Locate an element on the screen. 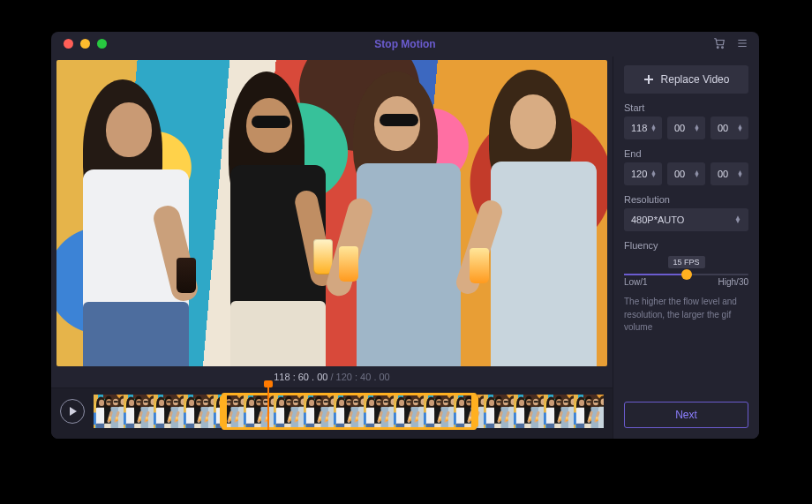 Image resolution: width=812 pixels, height=504 pixels. minimize-button is located at coordinates (85, 44).